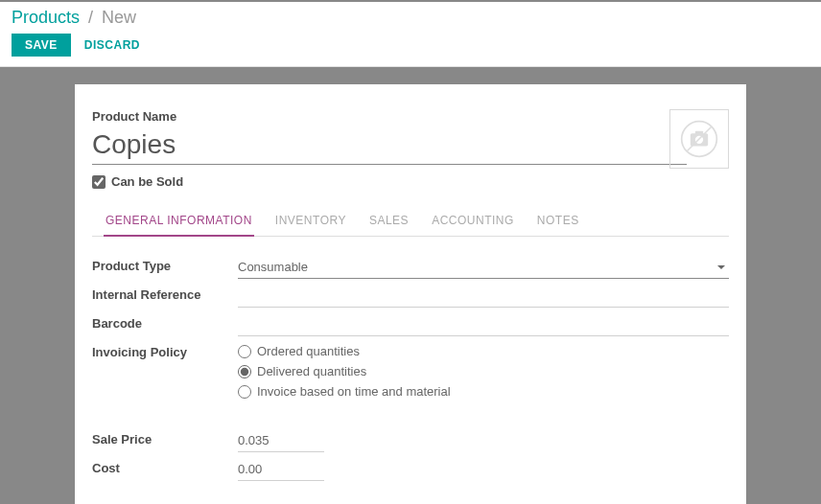 This screenshot has height=504, width=821. I want to click on row-sale-price: Sale Price, so click(410, 441).